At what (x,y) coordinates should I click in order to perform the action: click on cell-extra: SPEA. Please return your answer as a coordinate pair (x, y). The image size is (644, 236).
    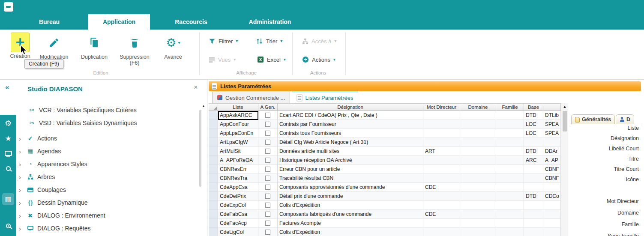
    Looking at the image, I should click on (552, 134).